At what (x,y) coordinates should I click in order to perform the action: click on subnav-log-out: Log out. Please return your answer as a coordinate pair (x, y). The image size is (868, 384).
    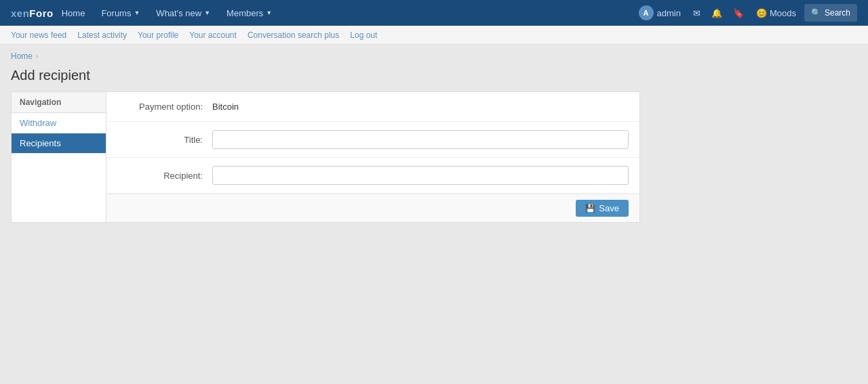
    Looking at the image, I should click on (363, 35).